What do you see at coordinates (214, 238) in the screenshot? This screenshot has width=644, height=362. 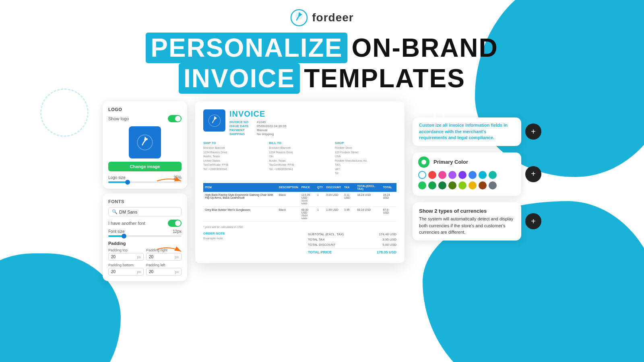 I see `order-note-value: Example note` at bounding box center [214, 238].